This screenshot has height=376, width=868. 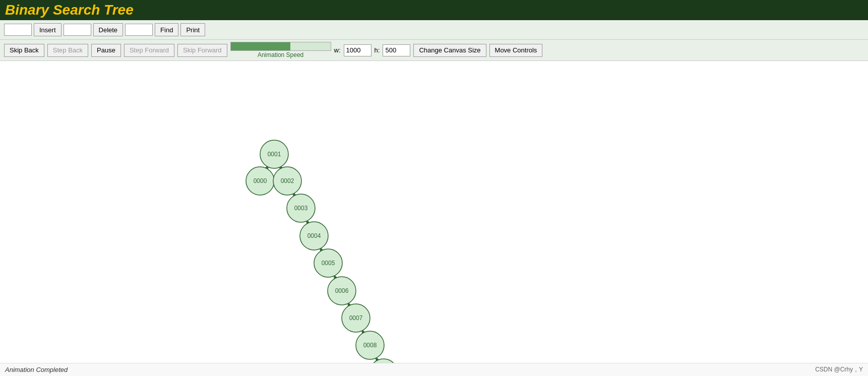 What do you see at coordinates (281, 46) in the screenshot?
I see `animation-speed-bar` at bounding box center [281, 46].